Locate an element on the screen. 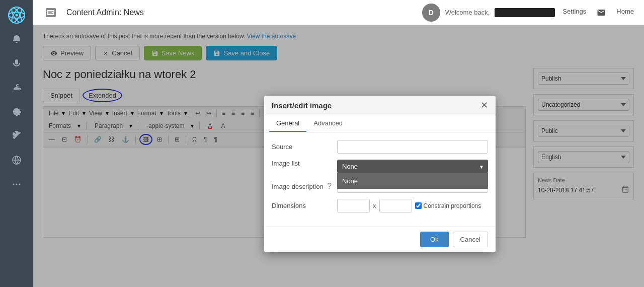  sidebar is located at coordinates (16, 144).